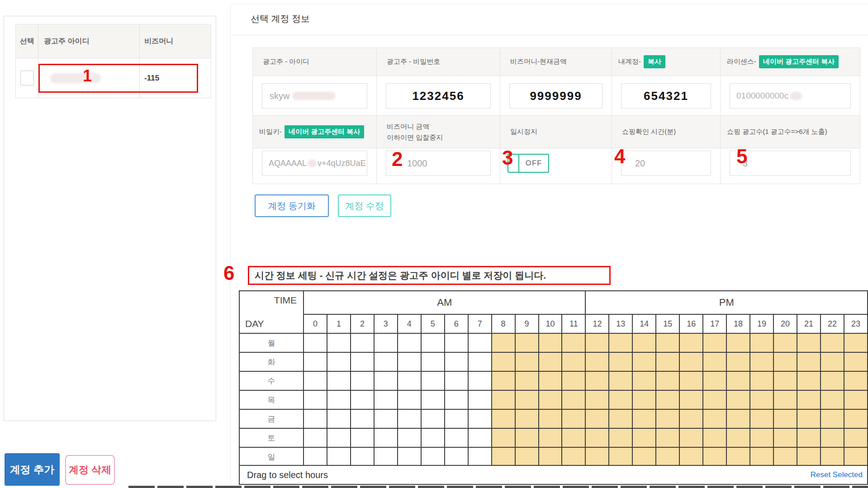 Image resolution: width=868 pixels, height=488 pixels. I want to click on cell-day6-hour16, so click(691, 457).